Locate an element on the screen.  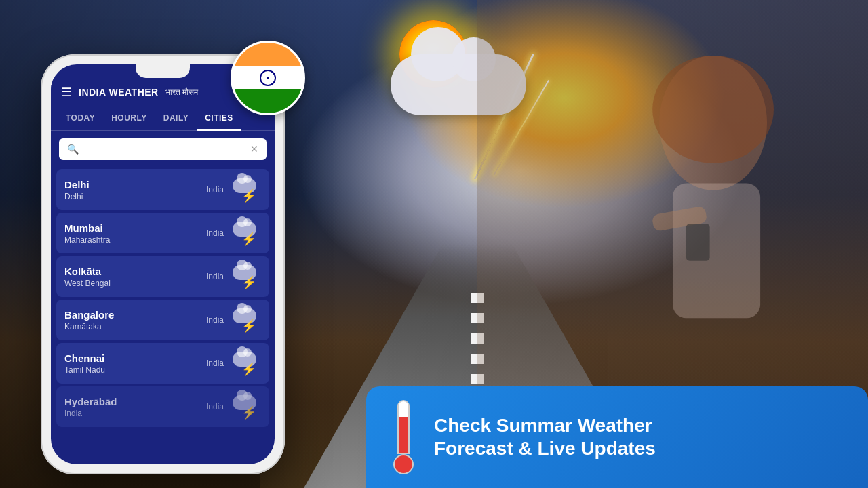
city-name-chennai: Chennai is located at coordinates (136, 358).